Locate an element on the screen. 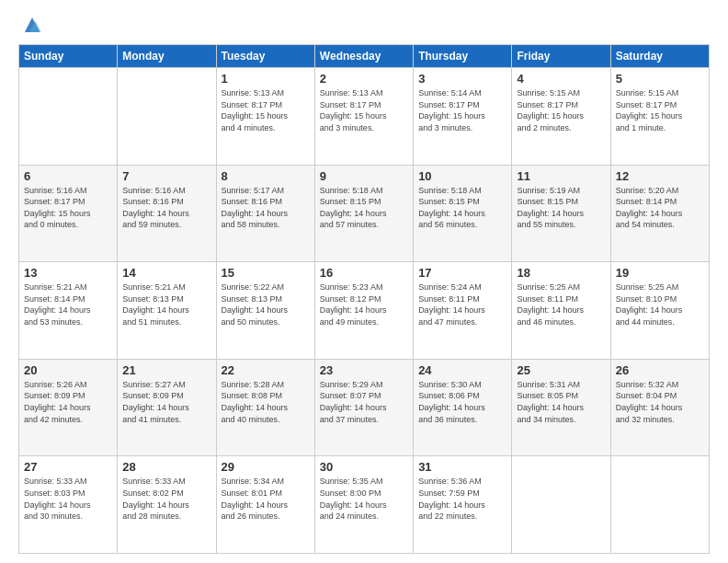 The height and width of the screenshot is (563, 728). weekday-header-wednesday: Wednesday is located at coordinates (364, 57).